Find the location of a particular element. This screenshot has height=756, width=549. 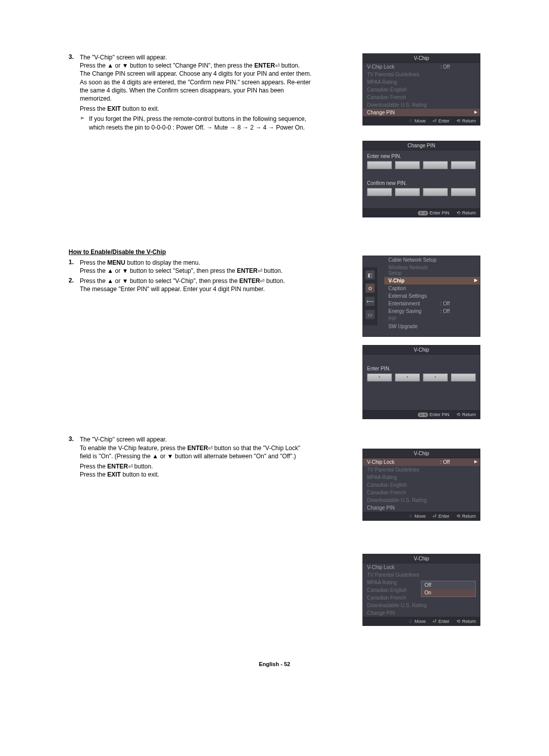

menu-item: SW Upgrade is located at coordinates (432, 326).